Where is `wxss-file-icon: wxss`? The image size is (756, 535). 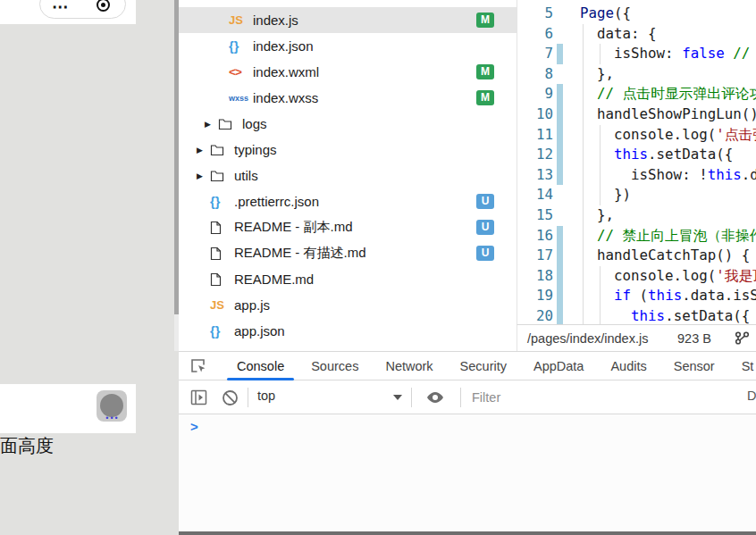
wxss-file-icon: wxss is located at coordinates (239, 98).